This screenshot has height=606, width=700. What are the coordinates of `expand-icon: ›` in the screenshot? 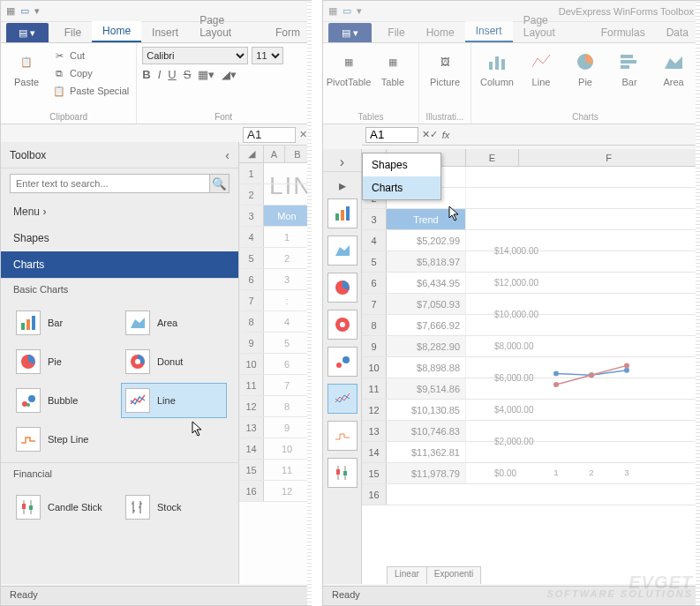 It's located at (342, 162).